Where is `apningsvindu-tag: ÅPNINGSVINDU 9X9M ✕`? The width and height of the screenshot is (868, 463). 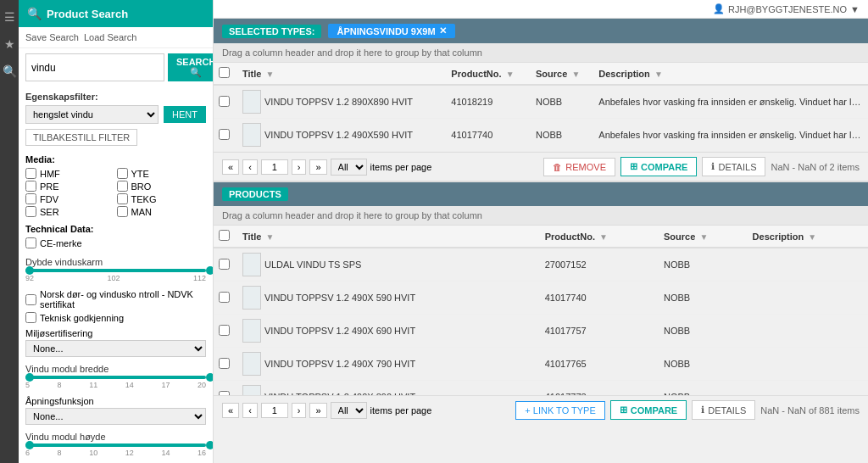
apningsvindu-tag: ÅPNINGSVINDU 9X9M ✕ is located at coordinates (392, 31).